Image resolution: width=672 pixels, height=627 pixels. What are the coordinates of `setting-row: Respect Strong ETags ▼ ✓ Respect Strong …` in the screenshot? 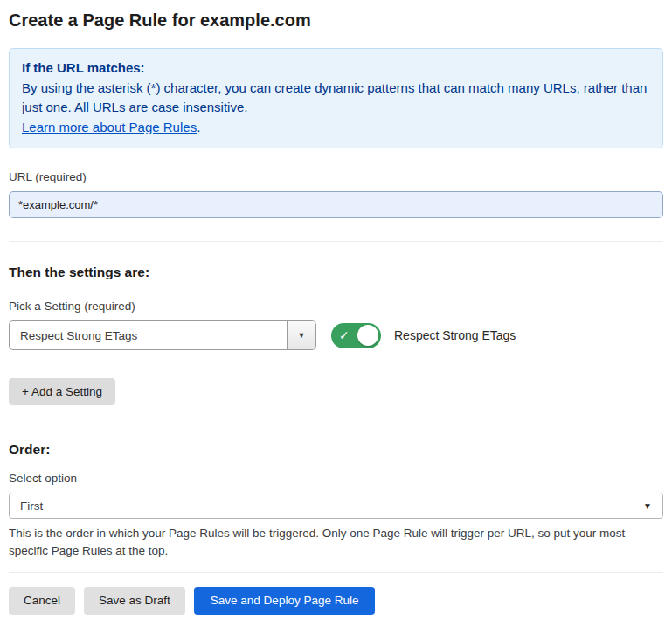 It's located at (336, 335).